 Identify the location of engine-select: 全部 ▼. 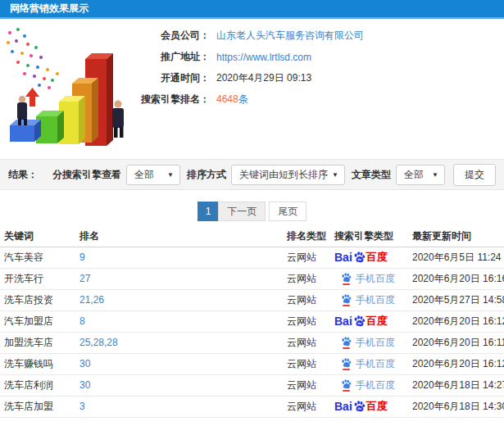
(153, 175).